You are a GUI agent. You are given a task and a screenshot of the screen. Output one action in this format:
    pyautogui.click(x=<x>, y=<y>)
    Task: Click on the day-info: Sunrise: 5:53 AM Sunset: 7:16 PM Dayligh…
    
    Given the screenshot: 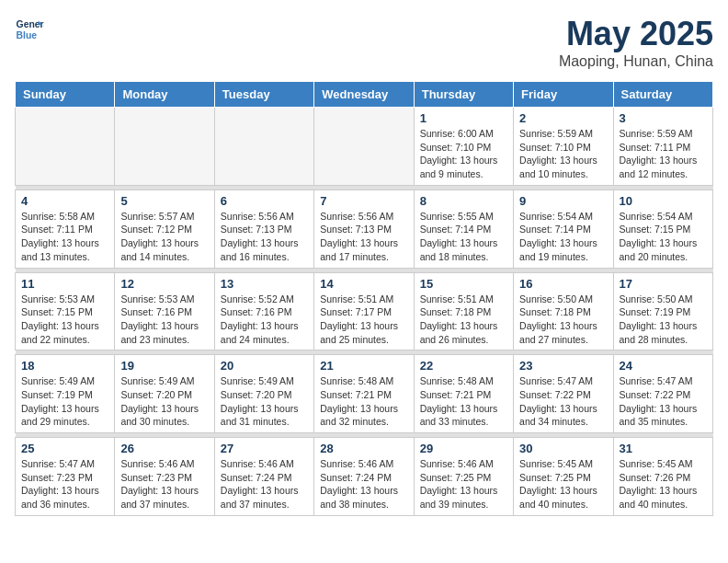 What is the action you would take?
    pyautogui.click(x=164, y=320)
    